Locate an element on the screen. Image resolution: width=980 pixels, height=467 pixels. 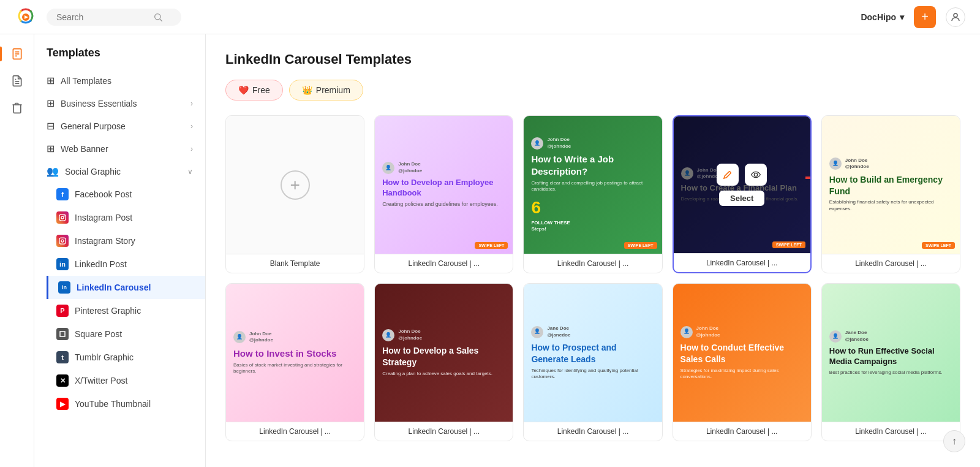
search-bar is located at coordinates (114, 17).